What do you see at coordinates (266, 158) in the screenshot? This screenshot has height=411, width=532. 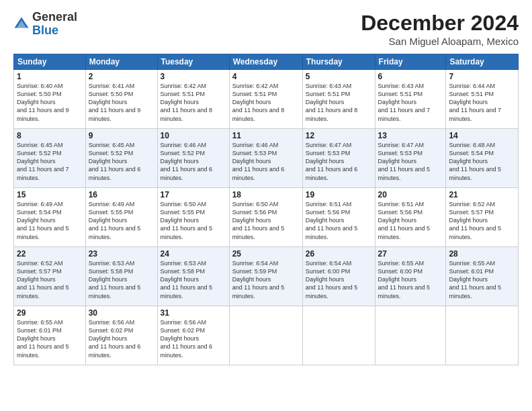 I see `table-row: 11 Sunrise: 6:46 AMSunset: 5:53 PMDaylig…` at bounding box center [266, 158].